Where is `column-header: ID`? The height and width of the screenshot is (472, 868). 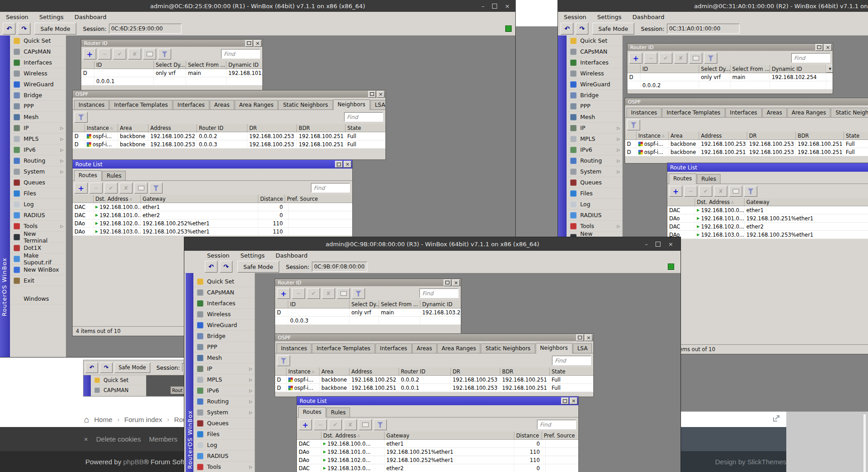
column-header: ID is located at coordinates (319, 304).